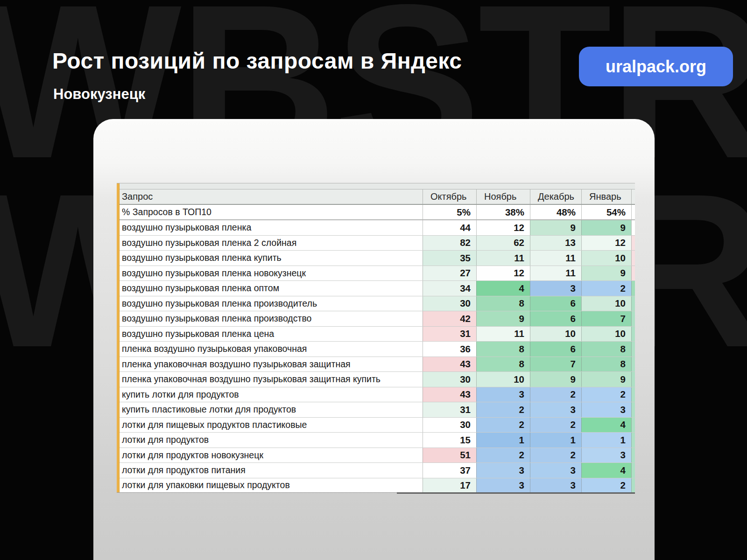 This screenshot has height=560, width=747. What do you see at coordinates (270, 485) in the screenshot?
I see `query-cell: лотки для упаковки пищевых продуктов` at bounding box center [270, 485].